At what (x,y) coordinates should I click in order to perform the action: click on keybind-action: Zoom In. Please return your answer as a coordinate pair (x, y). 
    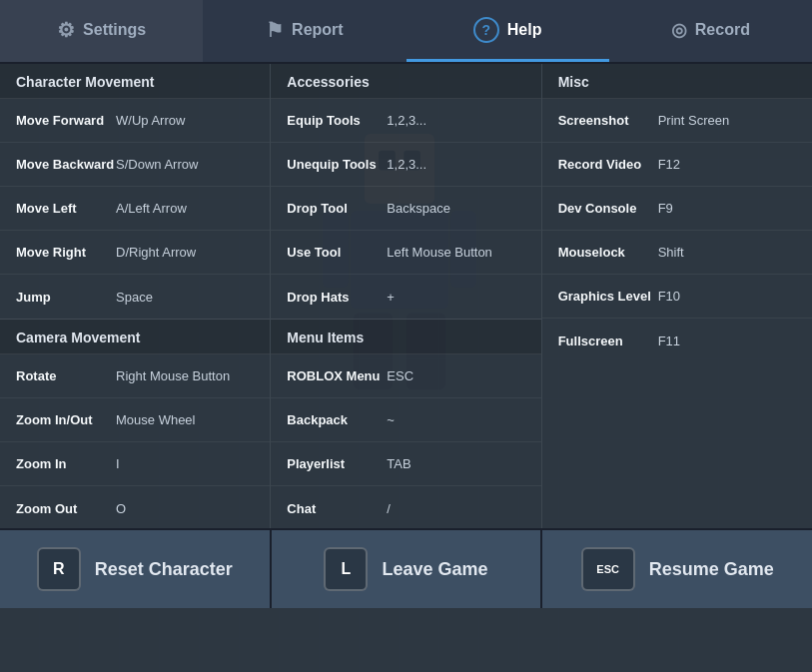
    Looking at the image, I should click on (66, 463).